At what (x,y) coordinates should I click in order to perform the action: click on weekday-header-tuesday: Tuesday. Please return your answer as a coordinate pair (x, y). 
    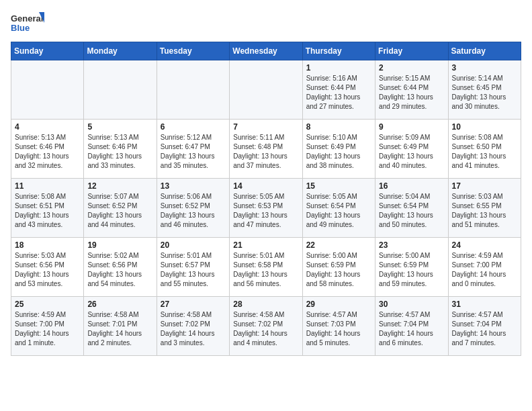
    Looking at the image, I should click on (193, 51).